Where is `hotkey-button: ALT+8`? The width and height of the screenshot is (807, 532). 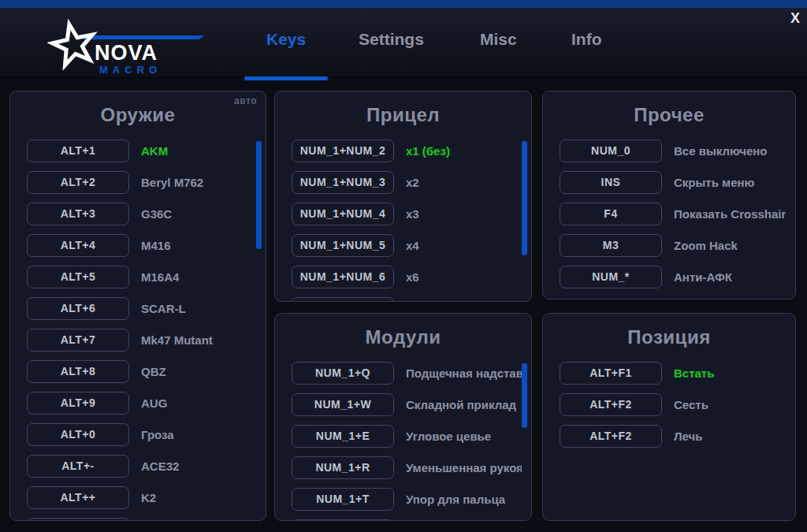
hotkey-button: ALT+8 is located at coordinates (78, 372).